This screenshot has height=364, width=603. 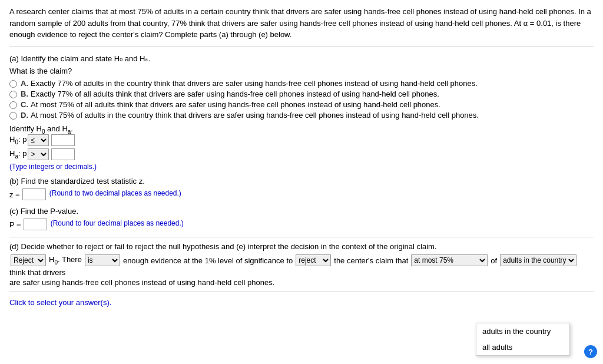 What do you see at coordinates (302, 167) in the screenshot?
I see `type-hint: (Type integers or decimals.)` at bounding box center [302, 167].